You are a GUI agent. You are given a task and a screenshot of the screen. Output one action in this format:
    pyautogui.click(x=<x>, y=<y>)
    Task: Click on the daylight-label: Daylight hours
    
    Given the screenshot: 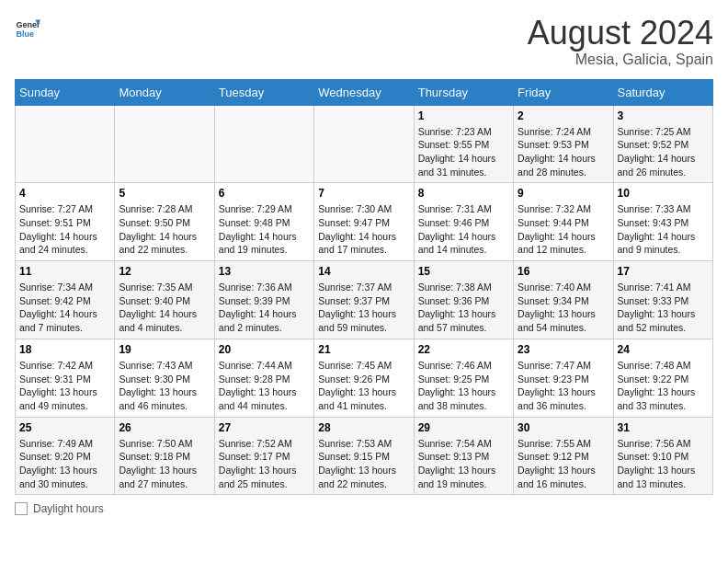 What is the action you would take?
    pyautogui.click(x=68, y=509)
    